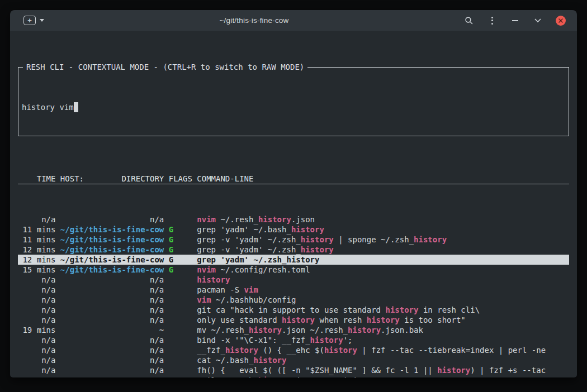 Image resolution: width=587 pixels, height=392 pixels. What do you see at coordinates (294, 320) in the screenshot?
I see `history-row: n/a n/a only use standard history when r…` at bounding box center [294, 320].